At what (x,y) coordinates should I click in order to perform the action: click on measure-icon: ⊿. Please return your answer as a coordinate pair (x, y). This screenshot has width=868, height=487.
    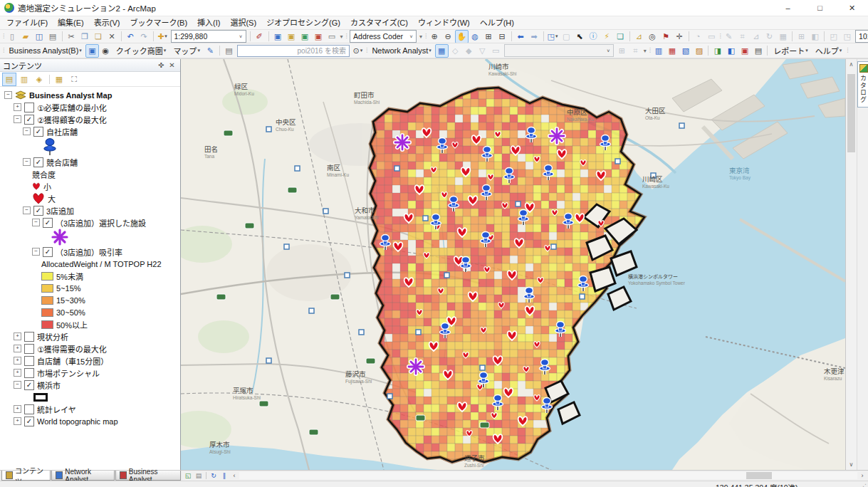
    Looking at the image, I should click on (639, 37).